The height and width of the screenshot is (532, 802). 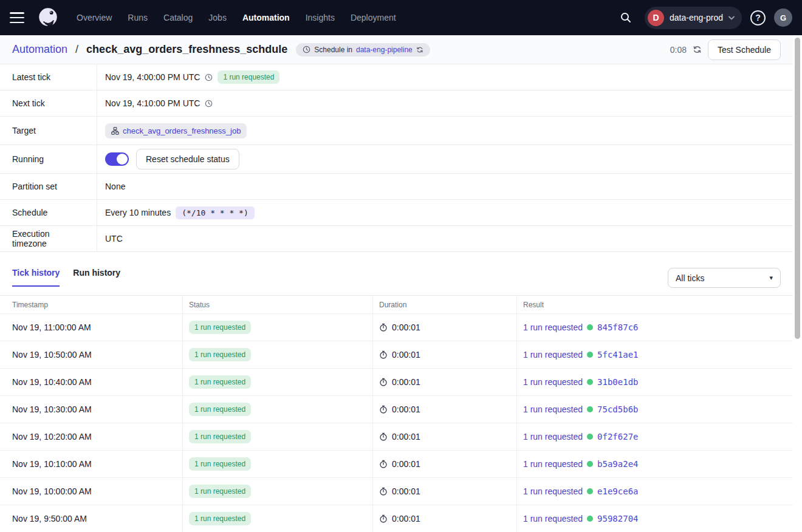 I want to click on chevron-down-icon: ▾, so click(x=771, y=278).